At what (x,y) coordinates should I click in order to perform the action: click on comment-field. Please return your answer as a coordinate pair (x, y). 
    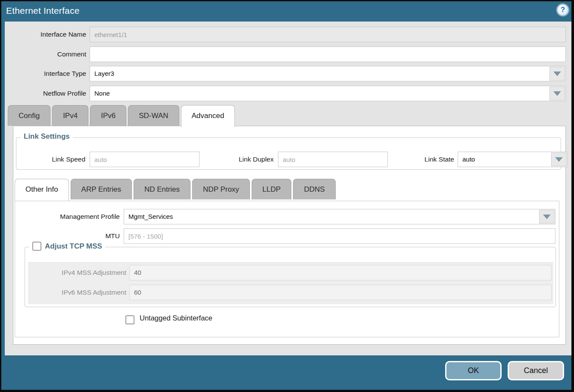
    Looking at the image, I should click on (328, 54).